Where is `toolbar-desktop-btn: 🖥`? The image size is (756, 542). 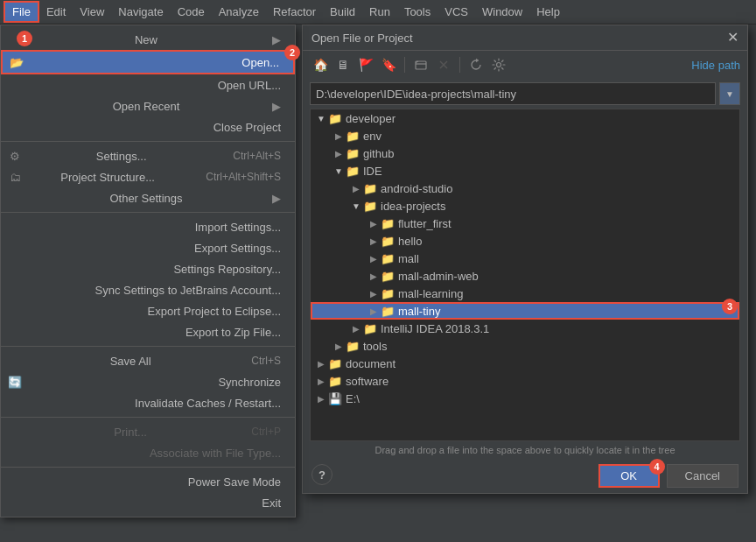
toolbar-desktop-btn: 🖥 is located at coordinates (343, 65).